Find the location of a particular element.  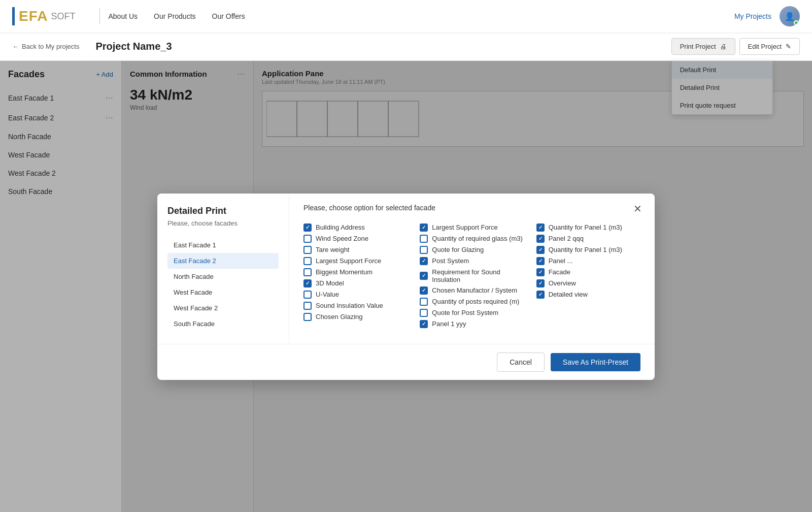

option-qty-posts: Quantity of posts required (m) is located at coordinates (472, 302).